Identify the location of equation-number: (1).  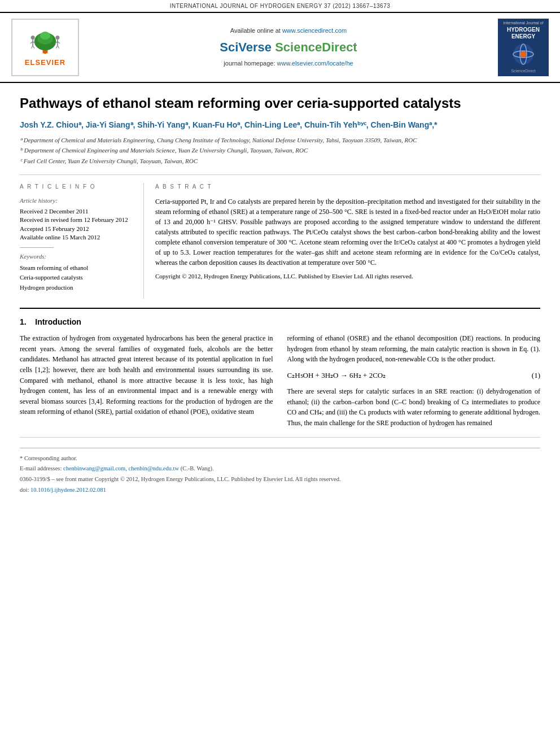
(536, 375).